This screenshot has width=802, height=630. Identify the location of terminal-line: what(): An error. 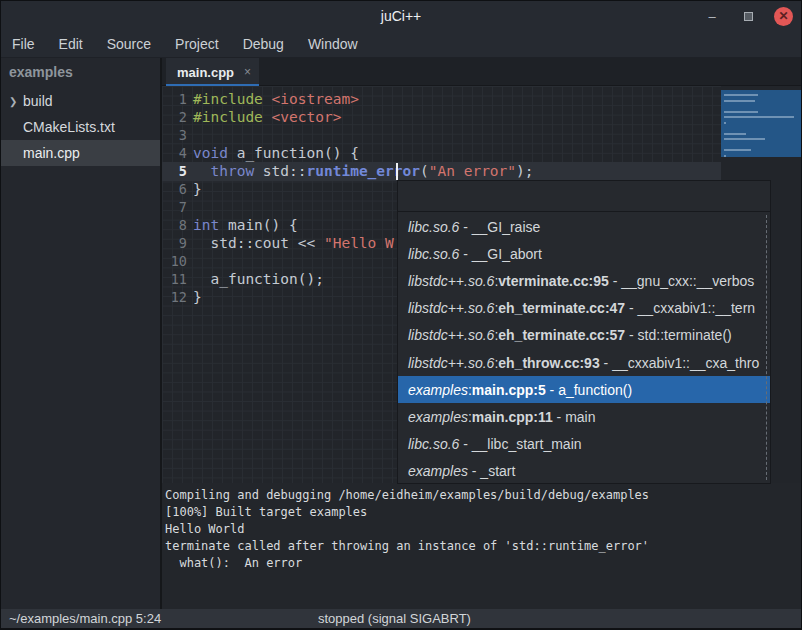
(484, 564).